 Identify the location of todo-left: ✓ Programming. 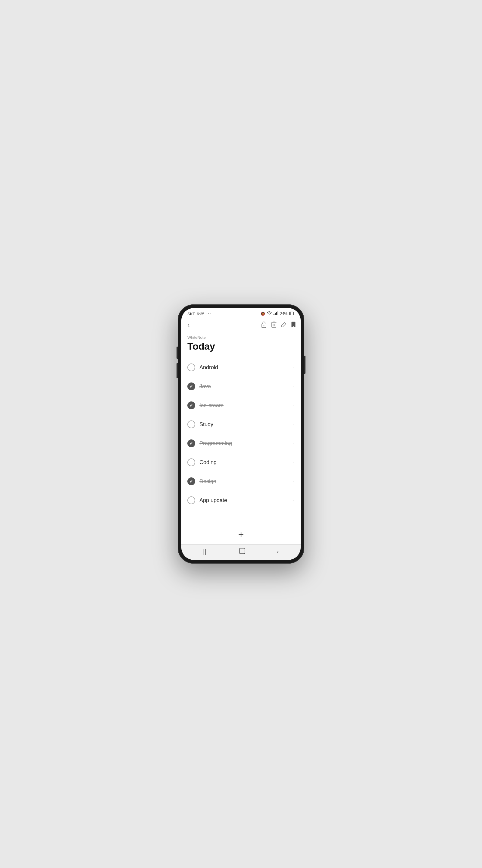
(210, 443).